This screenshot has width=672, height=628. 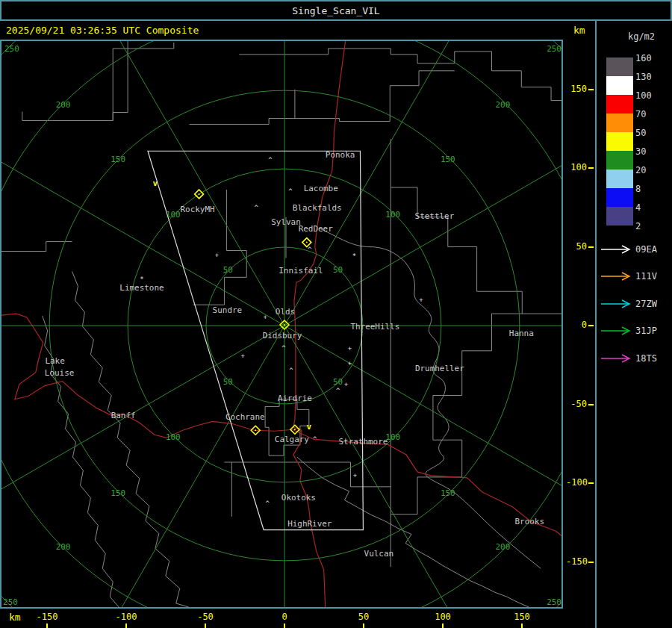 I want to click on legend-threshold-label: 2, so click(x=652, y=226).